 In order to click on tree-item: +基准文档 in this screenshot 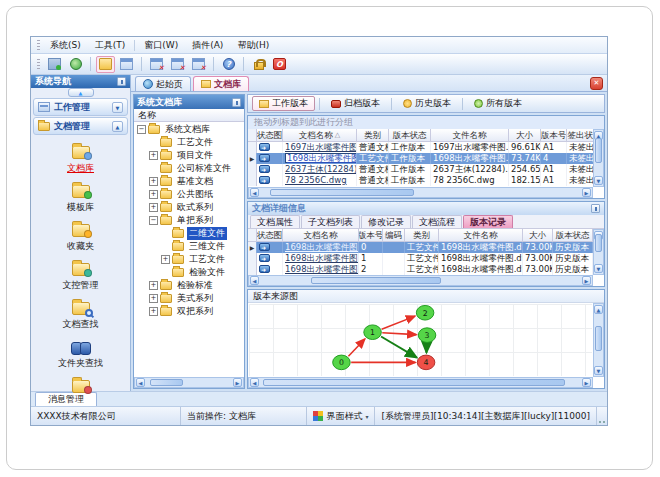, I will do `click(189, 182)`.